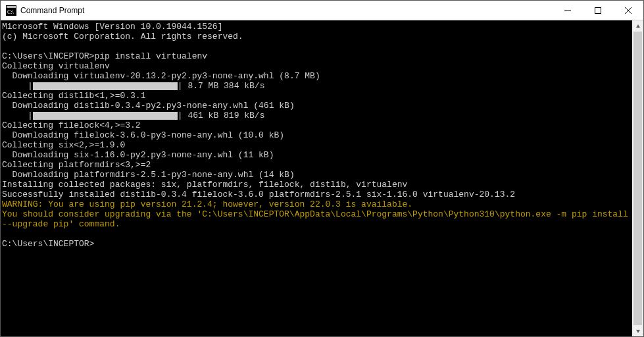 The image size is (644, 337). Describe the element at coordinates (638, 330) in the screenshot. I see `scroll-down-button` at that location.